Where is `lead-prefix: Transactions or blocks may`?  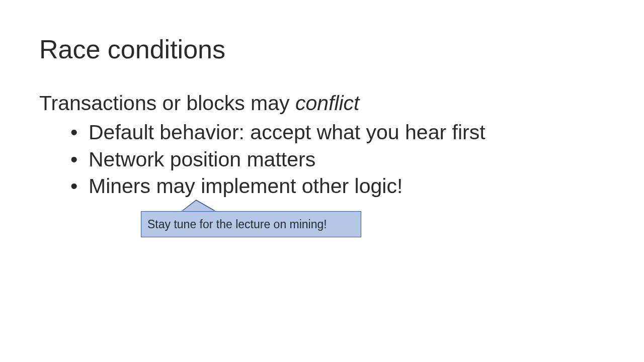
lead-prefix: Transactions or blocks may is located at coordinates (167, 103).